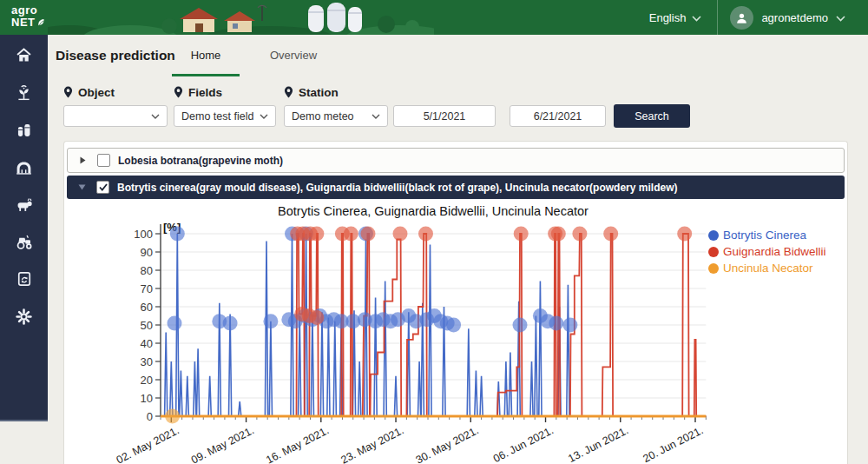 This screenshot has width=868, height=464. What do you see at coordinates (767, 252) in the screenshot?
I see `chart-legend: Botrytis Cinerea Guignardia Bidwellii Un…` at bounding box center [767, 252].